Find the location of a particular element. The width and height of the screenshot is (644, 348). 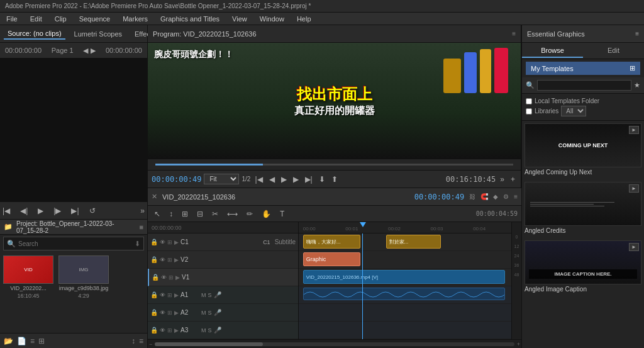

program-scrubber is located at coordinates (335, 165).